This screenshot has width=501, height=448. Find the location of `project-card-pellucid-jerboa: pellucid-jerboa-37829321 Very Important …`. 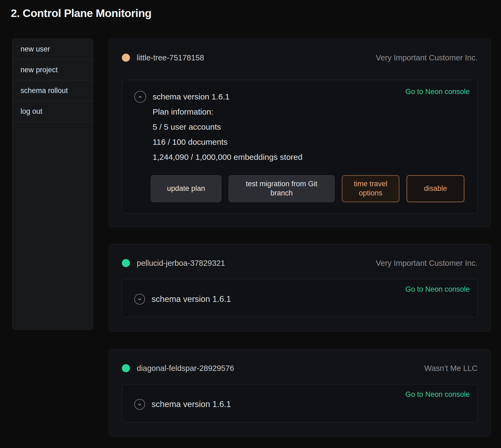

project-card-pellucid-jerboa: pellucid-jerboa-37829321 Very Important … is located at coordinates (300, 288).